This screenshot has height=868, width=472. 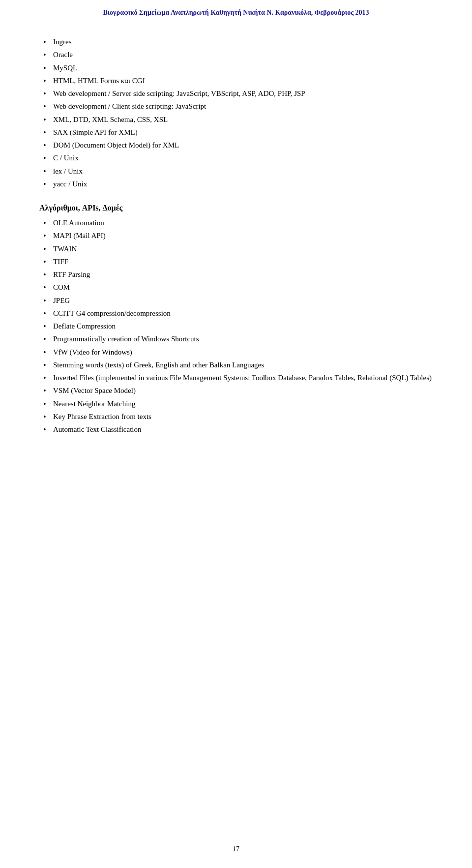 What do you see at coordinates (236, 339) in the screenshot?
I see `list-item: Programmatically creation of Windows Sho…` at bounding box center [236, 339].